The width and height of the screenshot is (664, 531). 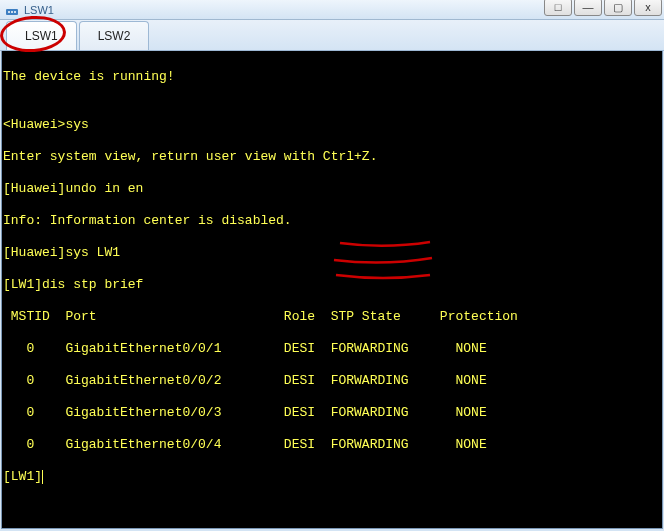 I want to click on cursor, so click(x=42, y=477).